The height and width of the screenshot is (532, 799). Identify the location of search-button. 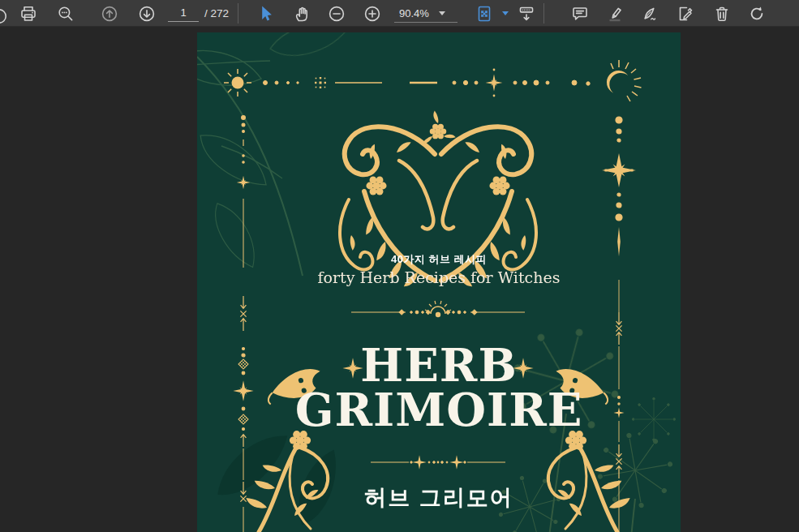
(66, 13).